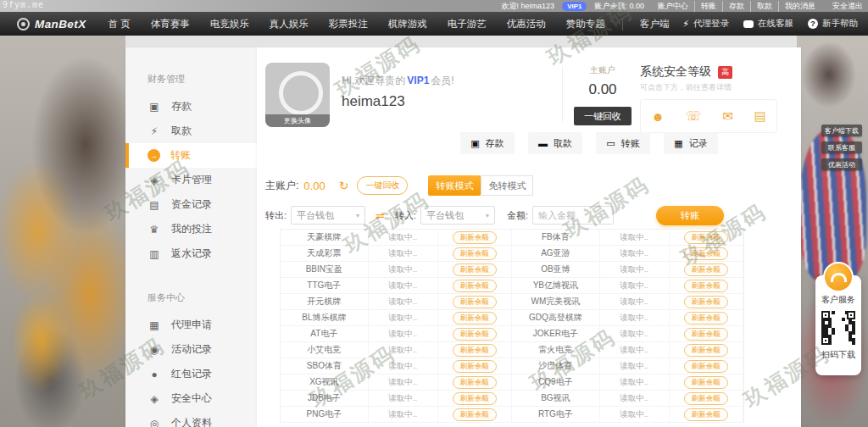 The width and height of the screenshot is (868, 427). Describe the element at coordinates (467, 24) in the screenshot. I see `nav-item-6: 电子游艺` at that location.